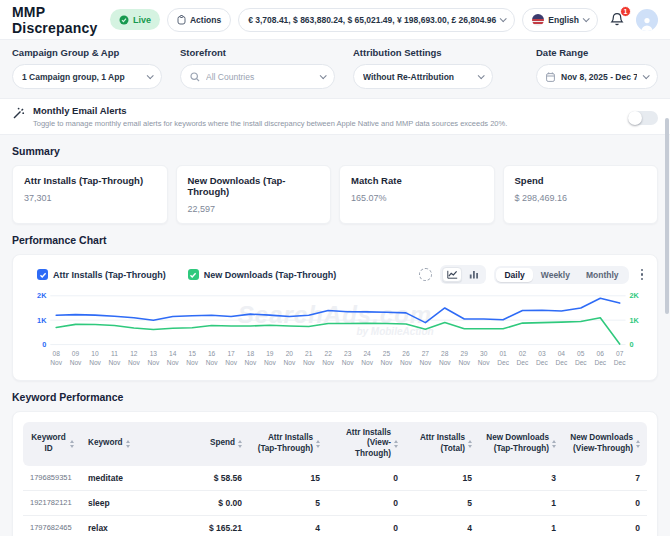 The image size is (670, 536). Describe the element at coordinates (219, 444) in the screenshot. I see `column-header-sort: Spend` at that location.